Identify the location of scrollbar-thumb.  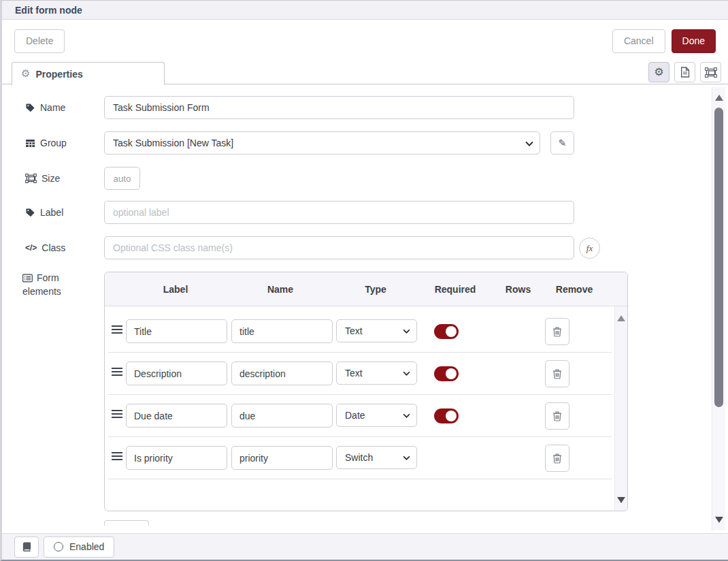
(718, 257).